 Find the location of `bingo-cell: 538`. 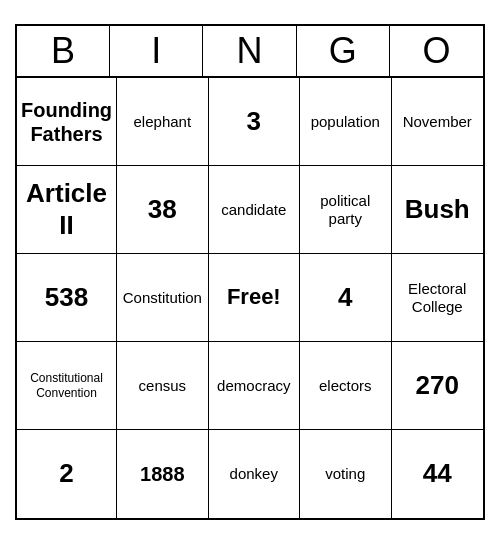

bingo-cell: 538 is located at coordinates (67, 298).